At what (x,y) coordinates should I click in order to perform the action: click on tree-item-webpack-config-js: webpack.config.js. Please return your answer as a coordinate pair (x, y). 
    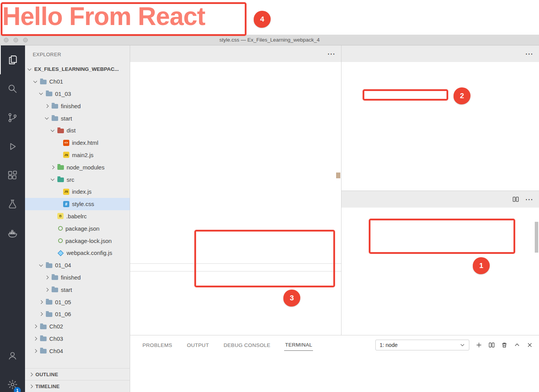
    Looking at the image, I should click on (77, 253).